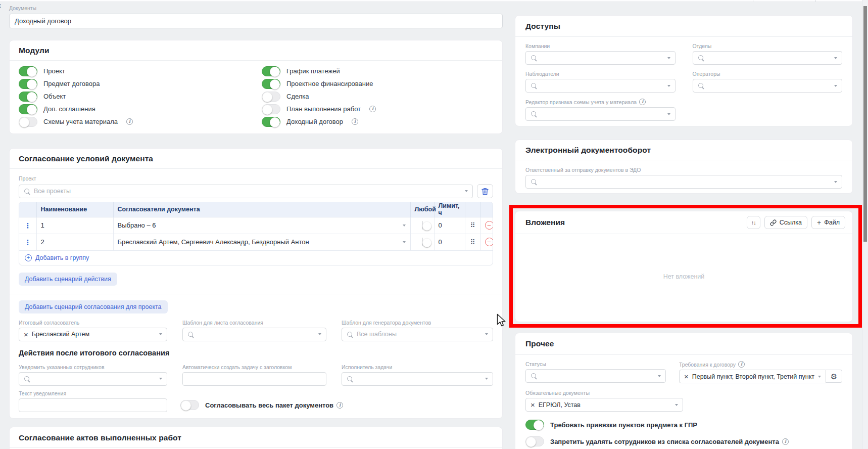 Image resolution: width=868 pixels, height=449 pixels. Describe the element at coordinates (1, 6) in the screenshot. I see `back-chevron-icon` at that location.